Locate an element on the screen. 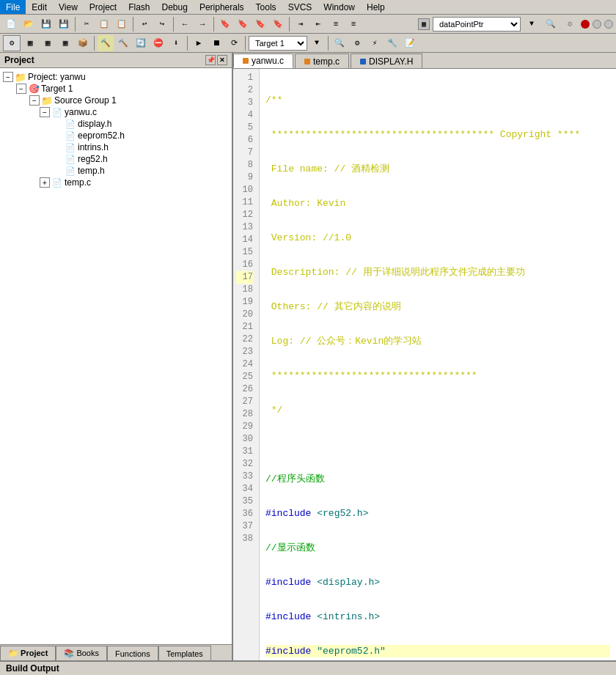  tab-dot-temp is located at coordinates (307, 62).